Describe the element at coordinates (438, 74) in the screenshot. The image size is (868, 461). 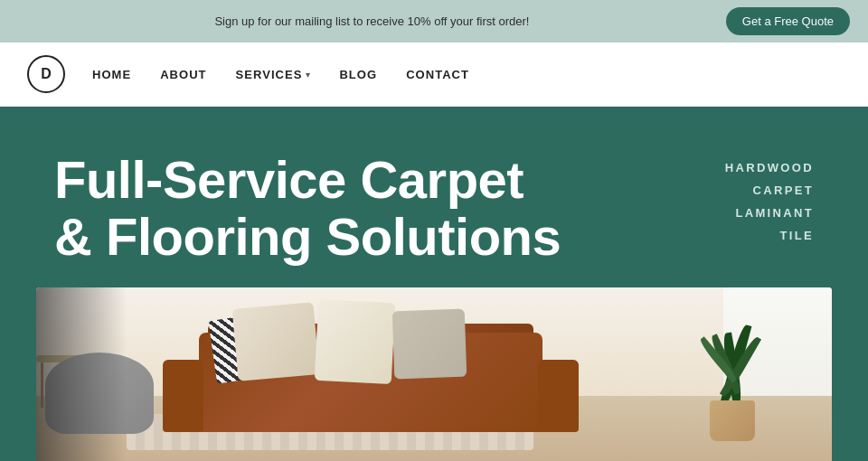
I see `nav-item-contact: CONTACT` at that location.